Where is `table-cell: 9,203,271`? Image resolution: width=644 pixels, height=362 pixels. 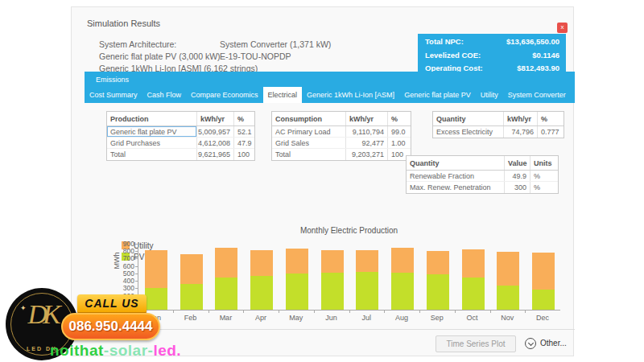 table-cell: 9,203,271 is located at coordinates (367, 154).